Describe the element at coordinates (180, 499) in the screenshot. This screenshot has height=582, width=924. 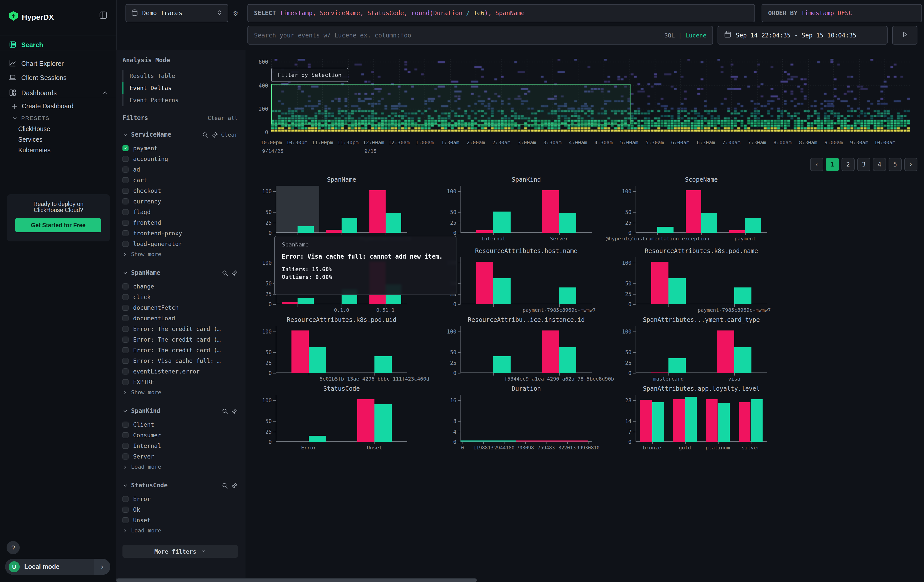
I see `filter-item-error: Error` at that location.